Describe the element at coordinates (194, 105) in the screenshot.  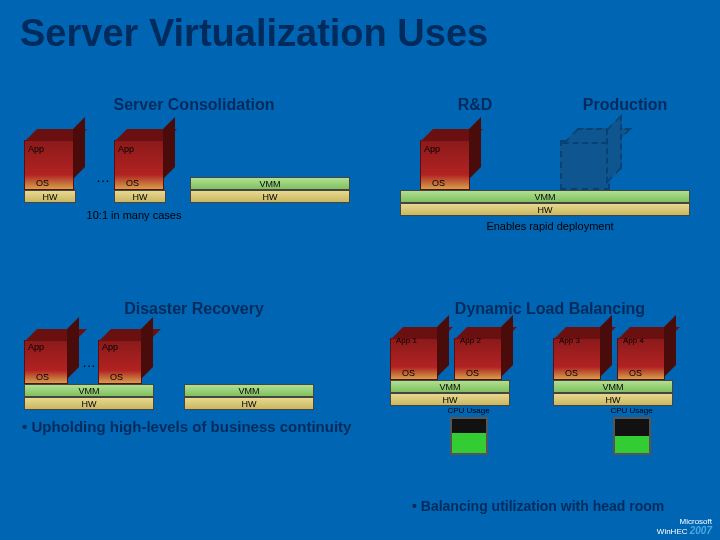
I see `section-title-consolidation: Server Consolidation` at that location.